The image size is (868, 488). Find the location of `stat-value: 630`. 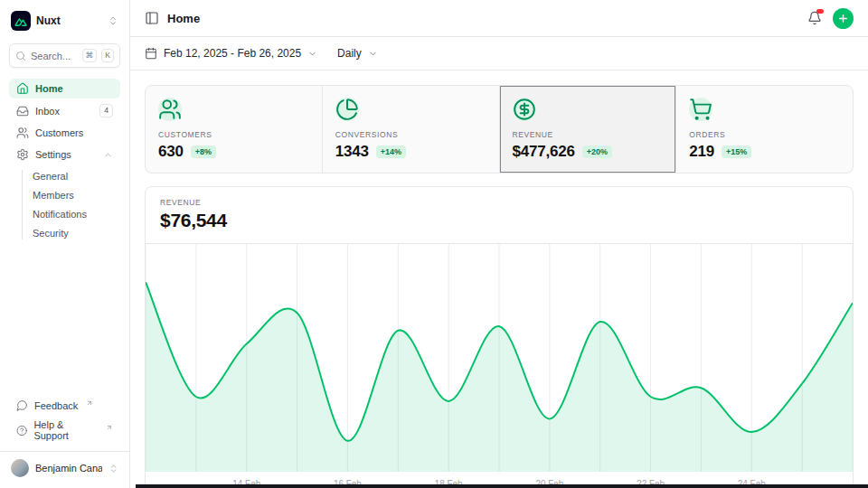

stat-value: 630 is located at coordinates (171, 152).